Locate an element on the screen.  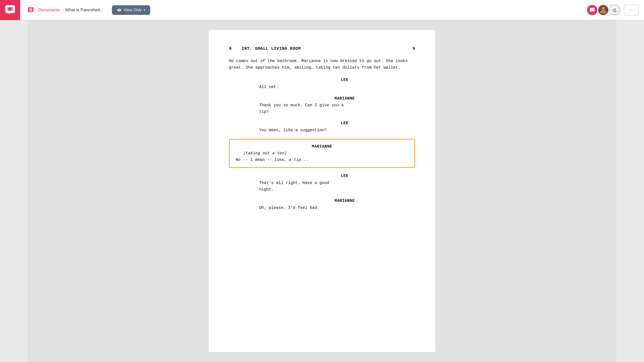
more-options-button: ··· is located at coordinates (631, 10).